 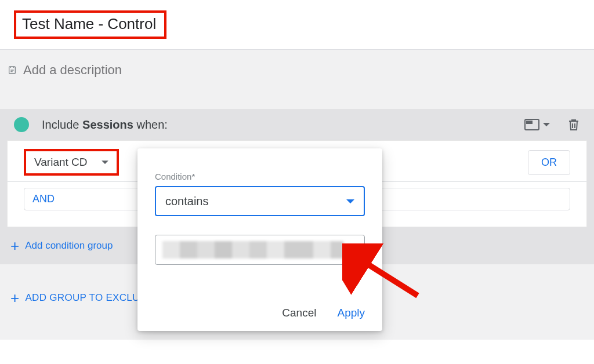 I want to click on title-bar: Test Name - Control, so click(x=297, y=25).